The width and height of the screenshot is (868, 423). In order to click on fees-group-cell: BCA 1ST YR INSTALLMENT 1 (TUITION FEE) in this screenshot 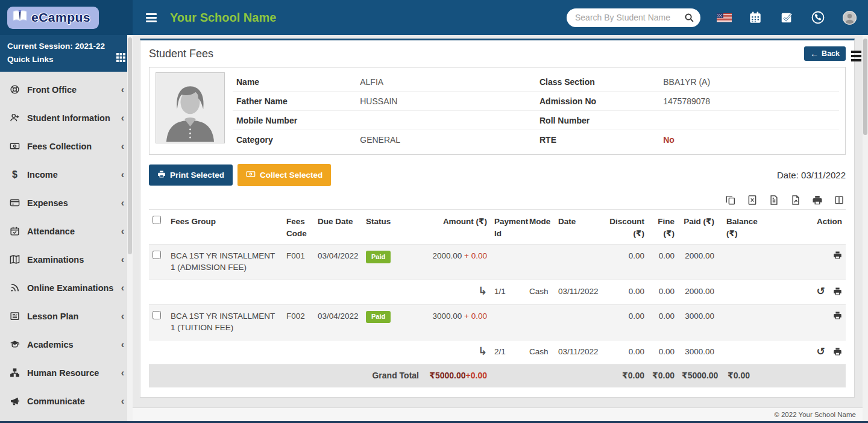, I will do `click(225, 322)`.